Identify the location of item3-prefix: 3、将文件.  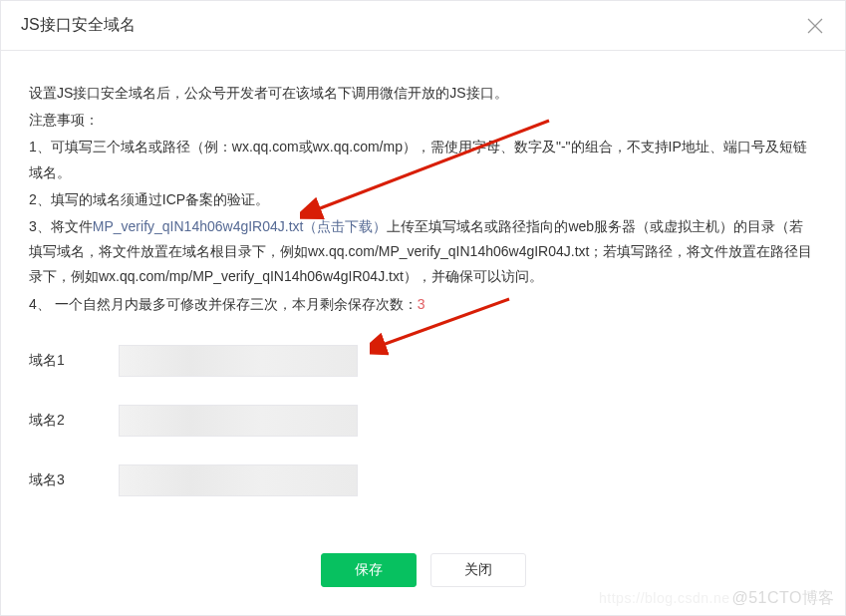
(61, 226).